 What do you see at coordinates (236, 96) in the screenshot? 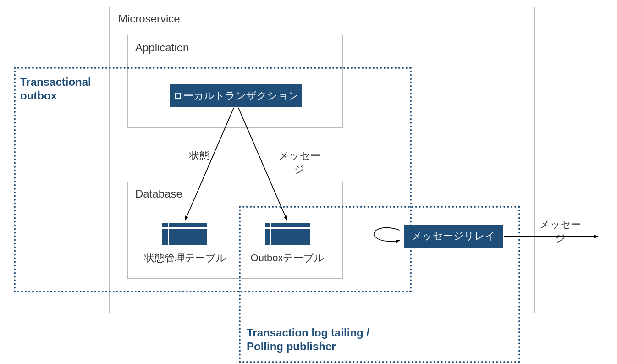
I see `local-transaction-box: ローカルトランザクション` at bounding box center [236, 96].